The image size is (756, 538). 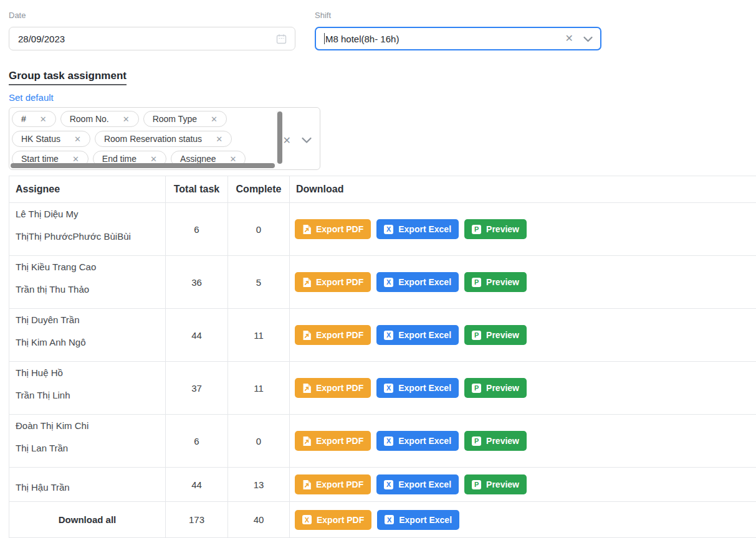 What do you see at coordinates (185, 119) in the screenshot?
I see `selected-column-tag: Room Type✕` at bounding box center [185, 119].